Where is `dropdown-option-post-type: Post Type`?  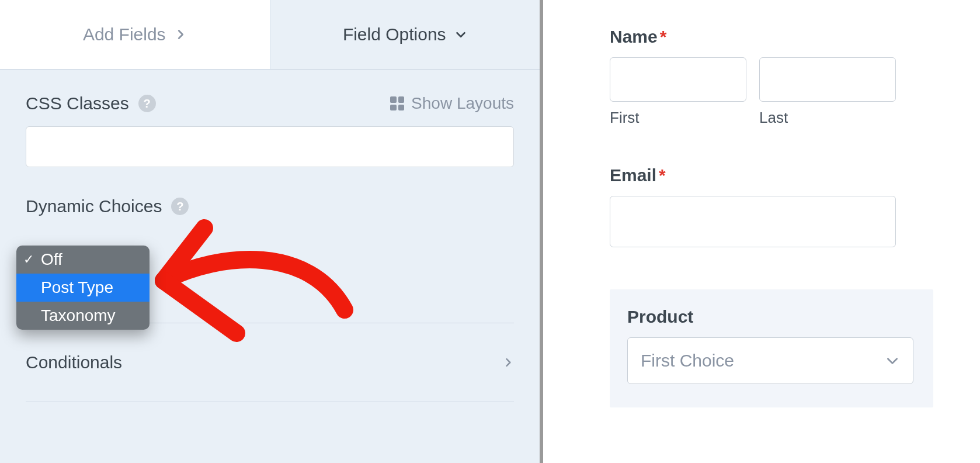 dropdown-option-post-type: Post Type is located at coordinates (83, 288).